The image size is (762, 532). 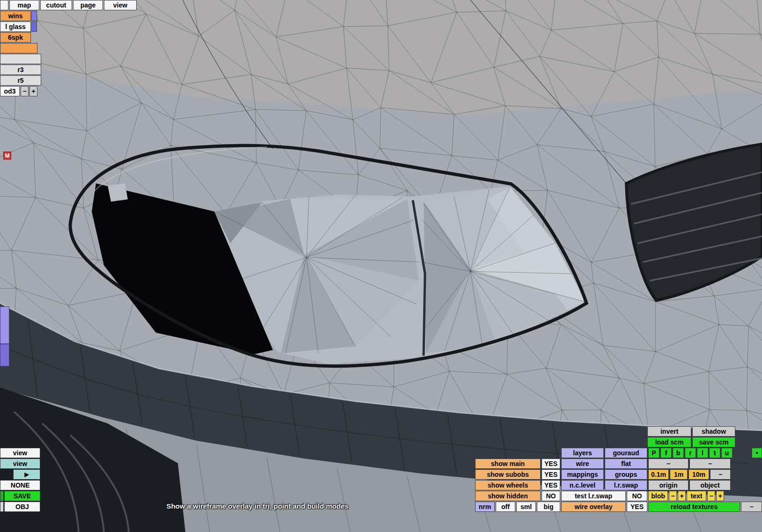 What do you see at coordinates (703, 453) in the screenshot?
I see `flag-l-button: l` at bounding box center [703, 453].